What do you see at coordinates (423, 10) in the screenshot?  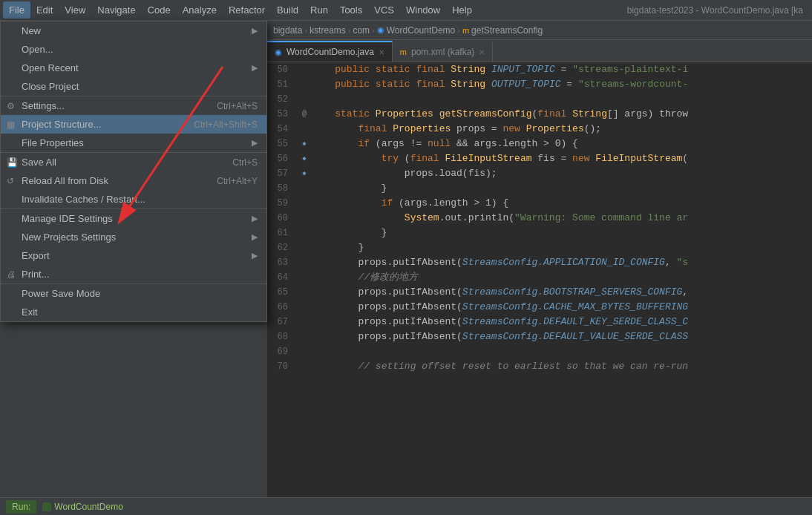 I see `menu-window: Window` at bounding box center [423, 10].